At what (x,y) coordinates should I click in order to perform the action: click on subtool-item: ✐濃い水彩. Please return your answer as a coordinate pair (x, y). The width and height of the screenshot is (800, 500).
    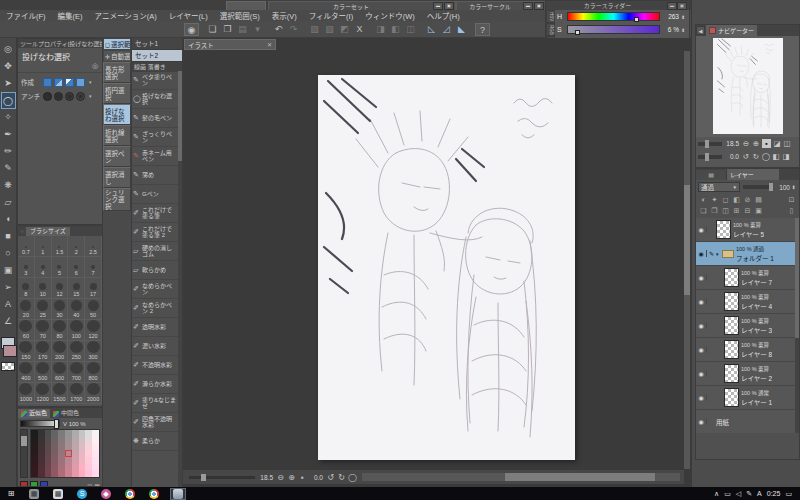
    Looking at the image, I should click on (155, 346).